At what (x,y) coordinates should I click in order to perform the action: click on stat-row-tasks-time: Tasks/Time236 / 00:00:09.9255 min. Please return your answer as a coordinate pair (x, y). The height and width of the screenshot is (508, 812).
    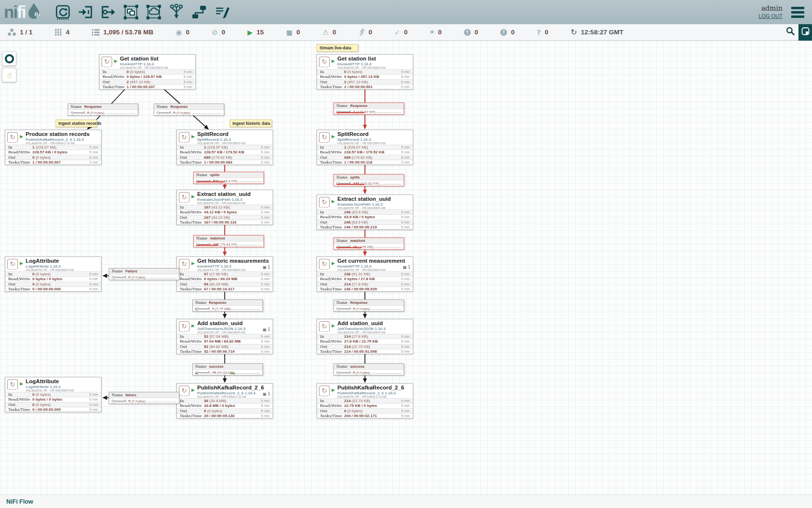
    Looking at the image, I should click on (365, 289).